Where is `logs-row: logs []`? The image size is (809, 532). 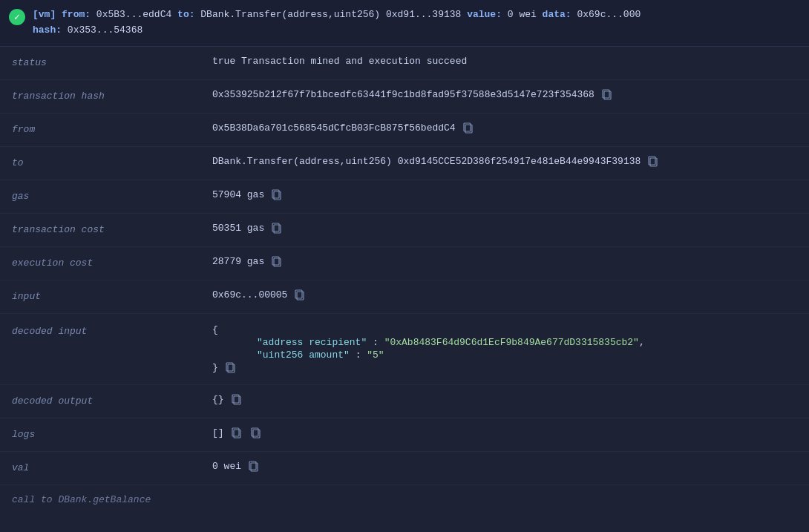
logs-row: logs [] is located at coordinates (404, 435).